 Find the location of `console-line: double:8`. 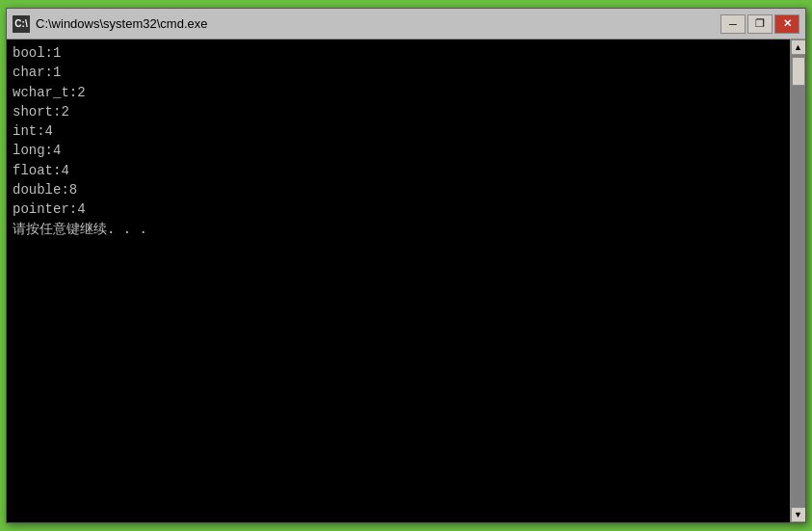

console-line: double:8 is located at coordinates (399, 190).